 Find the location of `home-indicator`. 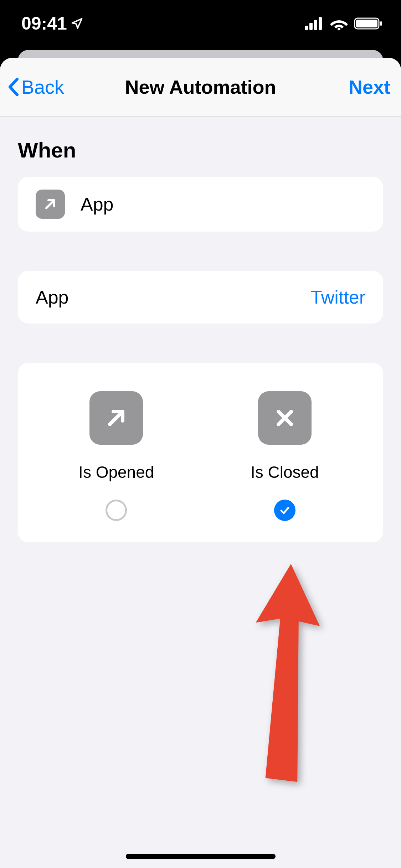

home-indicator is located at coordinates (201, 857).